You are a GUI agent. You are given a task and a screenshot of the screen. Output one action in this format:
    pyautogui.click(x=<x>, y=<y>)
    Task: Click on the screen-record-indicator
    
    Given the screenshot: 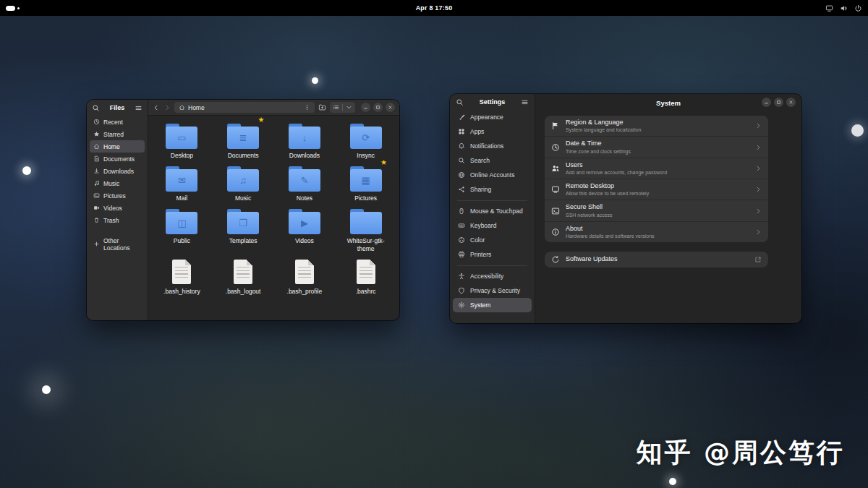 What is the action you would take?
    pyautogui.click(x=13, y=9)
    